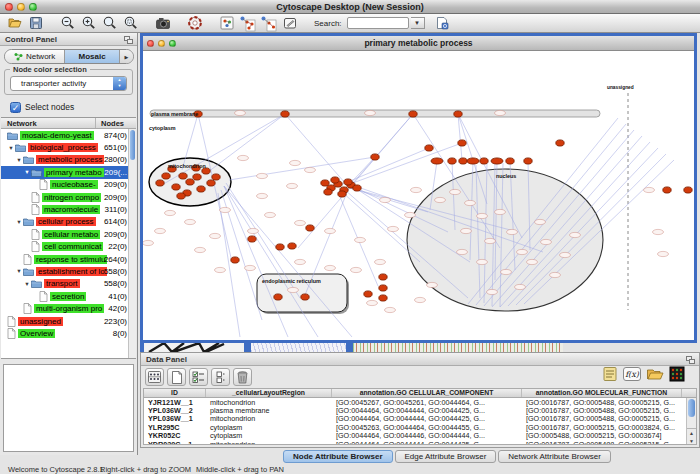 Image resolution: width=700 pixels, height=474 pixels. I want to click on save-session-icon, so click(36, 24).